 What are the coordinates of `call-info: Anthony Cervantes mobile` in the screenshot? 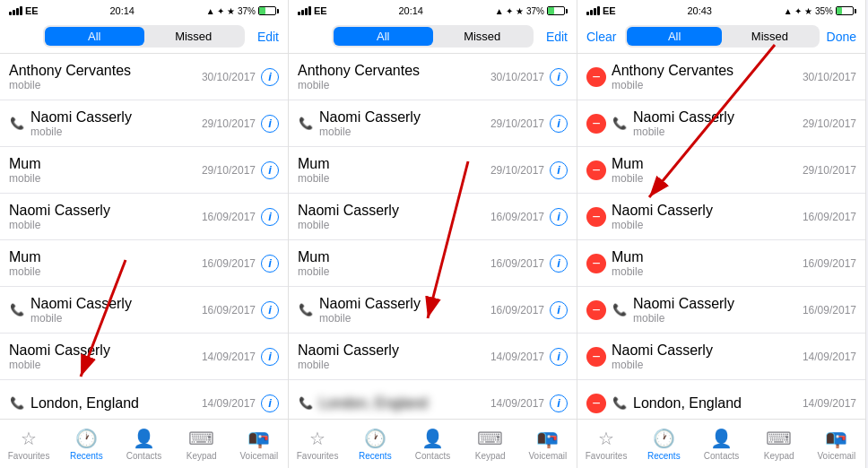 It's located at (106, 77).